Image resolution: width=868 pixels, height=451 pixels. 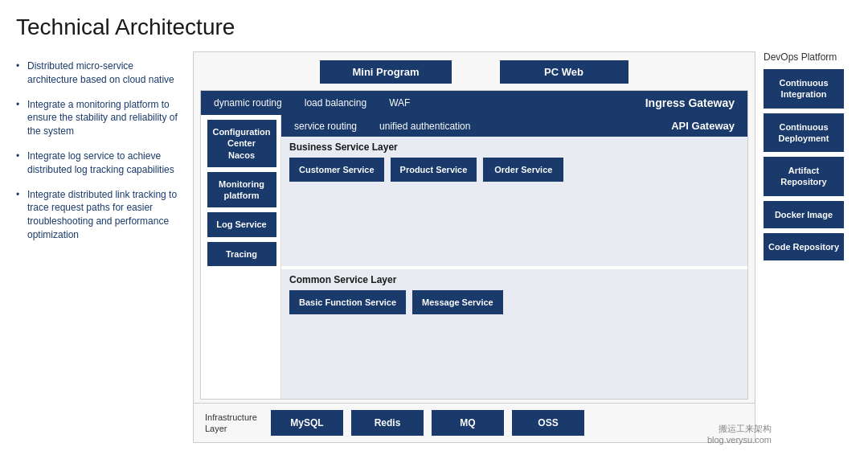 What do you see at coordinates (307, 423) in the screenshot?
I see `infra-btn: MySQL` at bounding box center [307, 423].